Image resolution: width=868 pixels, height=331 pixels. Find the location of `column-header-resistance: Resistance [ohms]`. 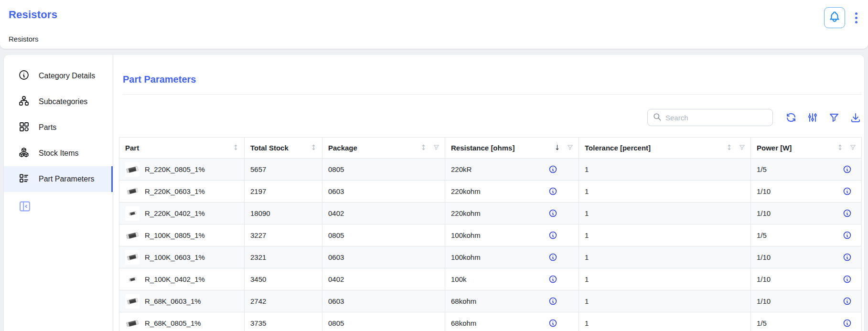

column-header-resistance: Resistance [ohms] is located at coordinates (512, 148).